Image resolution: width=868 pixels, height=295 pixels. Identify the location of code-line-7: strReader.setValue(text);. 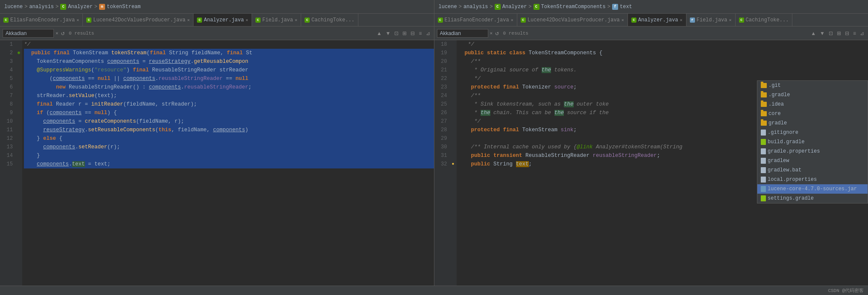
(229, 96).